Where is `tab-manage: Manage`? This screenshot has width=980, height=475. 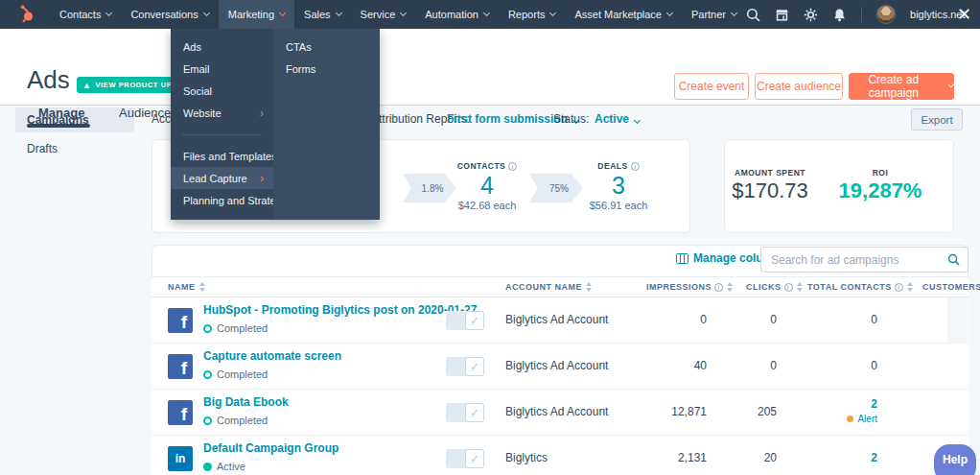
tab-manage: Manage is located at coordinates (61, 113).